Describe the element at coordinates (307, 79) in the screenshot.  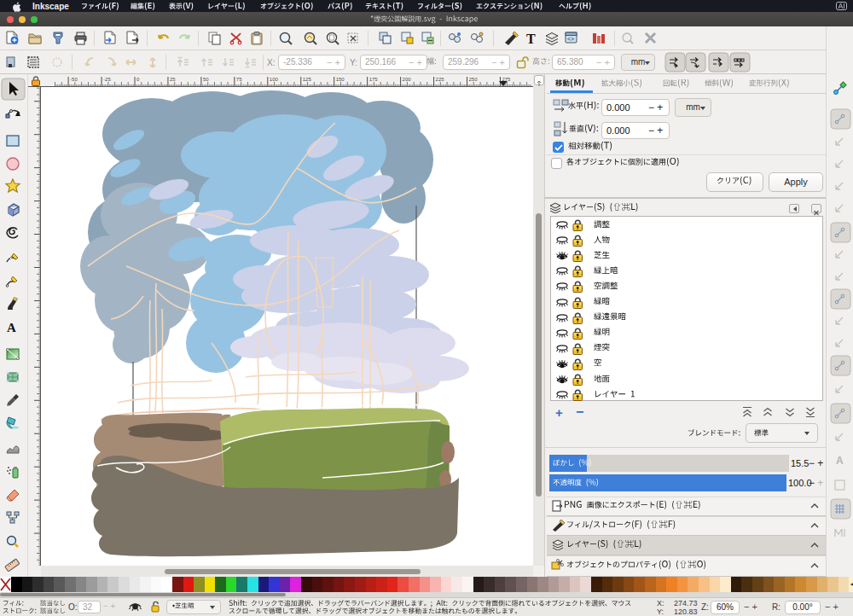
I see `svg-text: 125` at that location.